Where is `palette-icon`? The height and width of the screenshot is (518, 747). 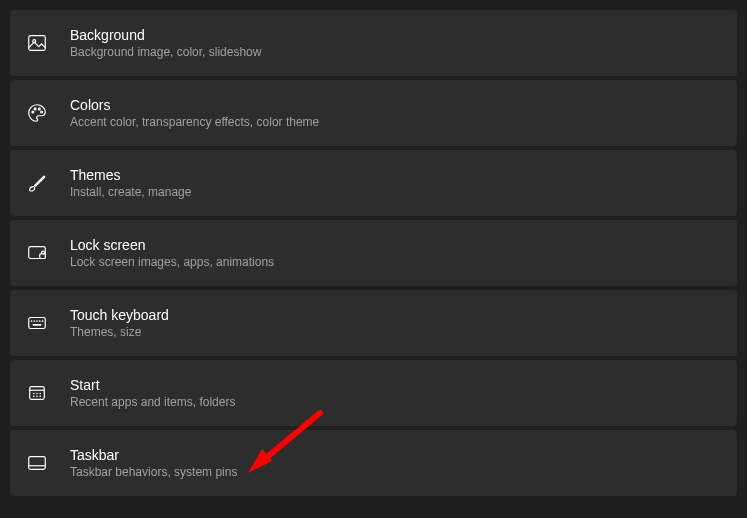
palette-icon is located at coordinates (48, 113).